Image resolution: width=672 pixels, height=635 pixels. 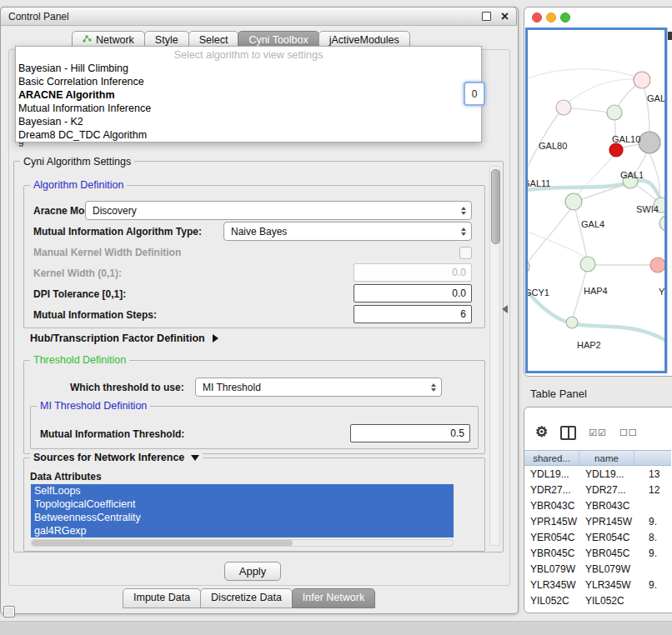 What do you see at coordinates (413, 272) in the screenshot?
I see `kernel-width-field: 0.0` at bounding box center [413, 272].